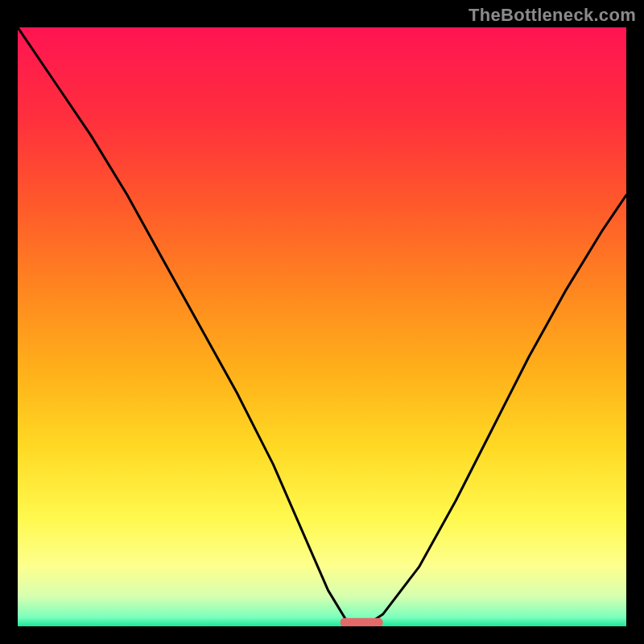  What do you see at coordinates (552, 15) in the screenshot?
I see `watermark-text: TheBottleneck.com` at bounding box center [552, 15].